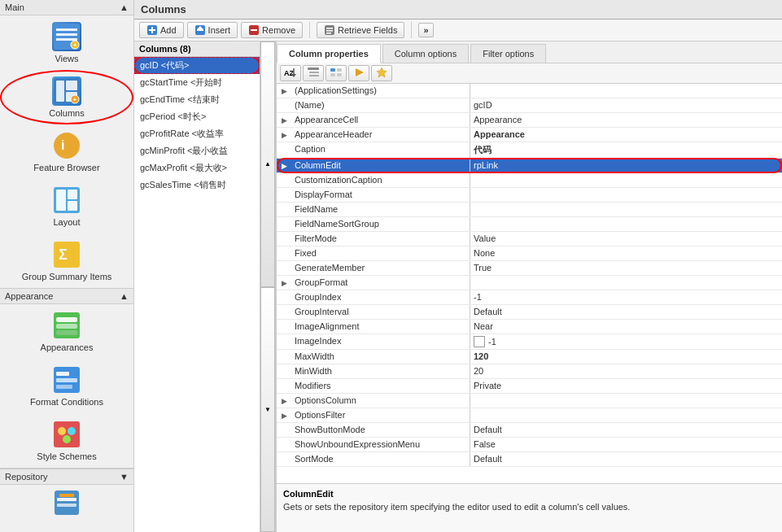  Describe the element at coordinates (197, 133) in the screenshot. I see `column-item-4: gcProfitRate <收益率` at that location.